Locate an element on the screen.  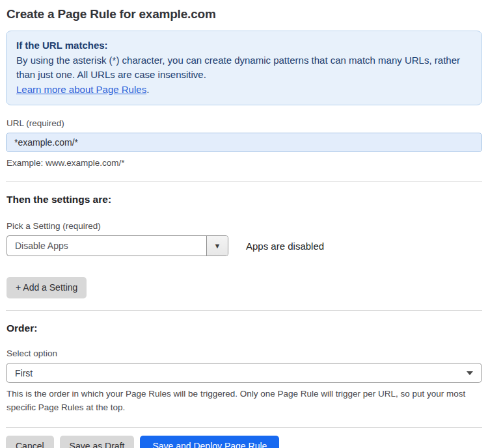
setting-select-caret-button: ▼ is located at coordinates (217, 246).